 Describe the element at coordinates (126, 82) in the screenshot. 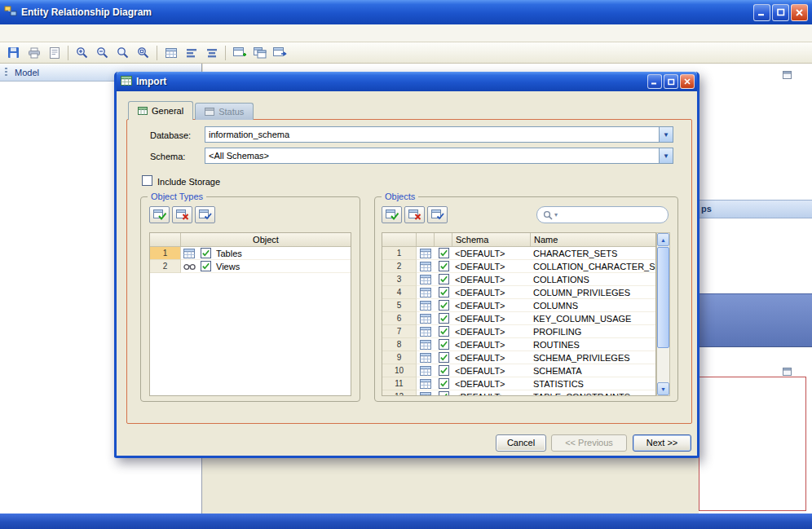

I see `import-dialog-icon` at that location.